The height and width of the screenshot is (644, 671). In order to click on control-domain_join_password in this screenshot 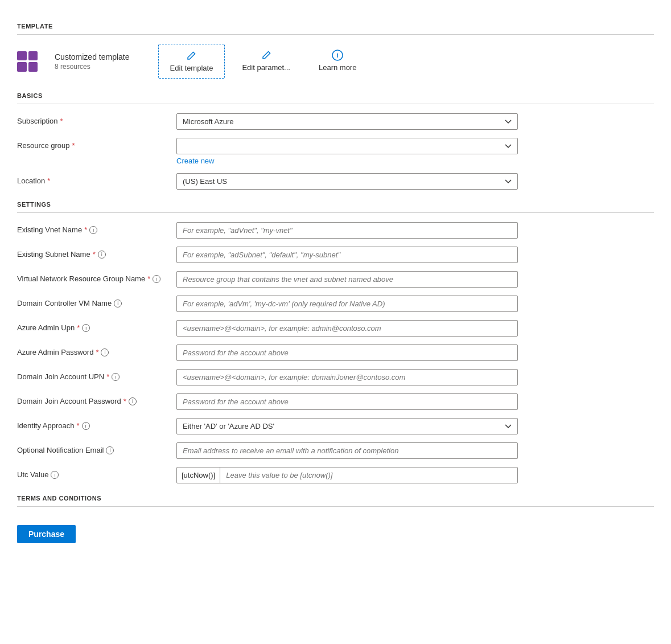, I will do `click(415, 402)`.